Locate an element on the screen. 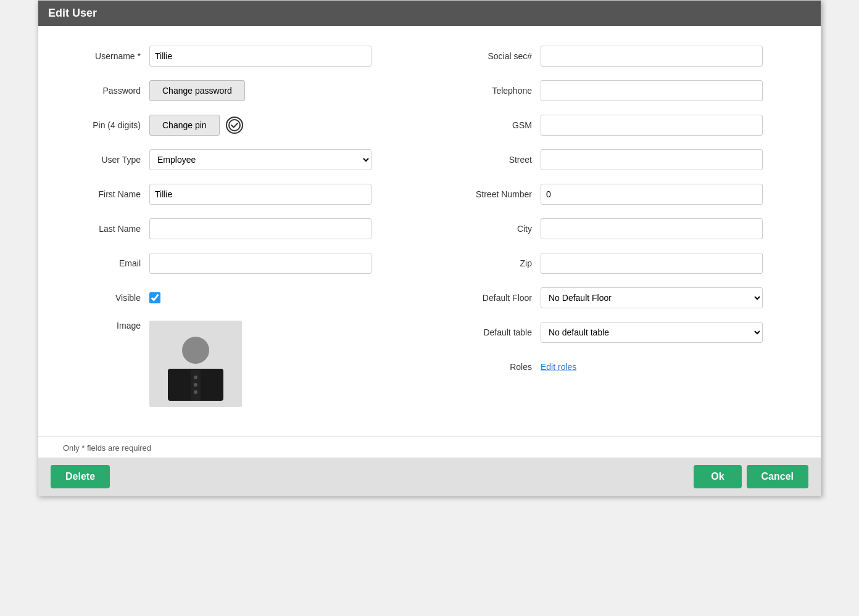 This screenshot has width=859, height=616. pin-check-icon is located at coordinates (234, 125).